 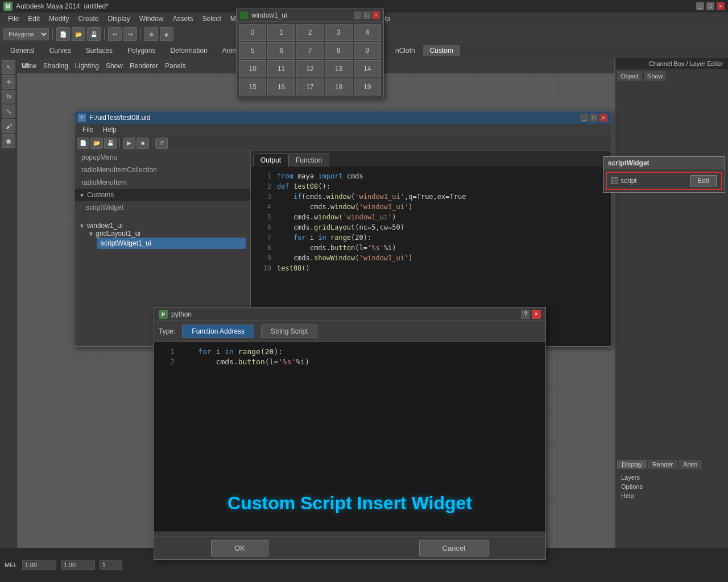 What do you see at coordinates (615, 181) in the screenshot?
I see `sw-checkbox` at bounding box center [615, 181].